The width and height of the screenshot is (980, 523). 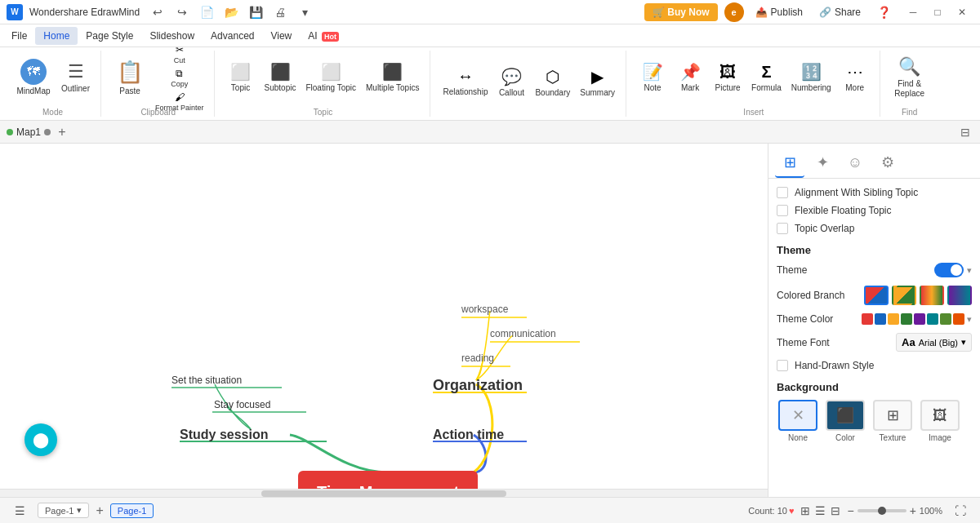 What do you see at coordinates (934, 343) in the screenshot?
I see `theme-font-select: Aa Arial (Big) ▾` at bounding box center [934, 343].